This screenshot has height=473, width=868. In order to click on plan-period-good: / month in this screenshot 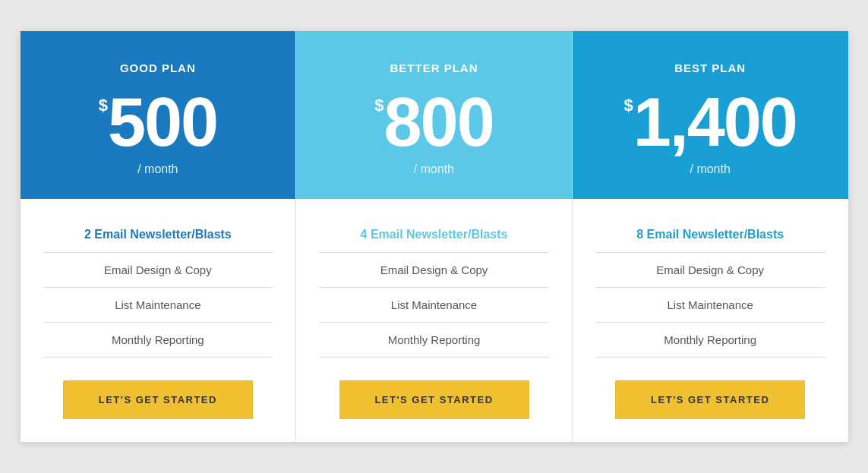, I will do `click(158, 169)`.